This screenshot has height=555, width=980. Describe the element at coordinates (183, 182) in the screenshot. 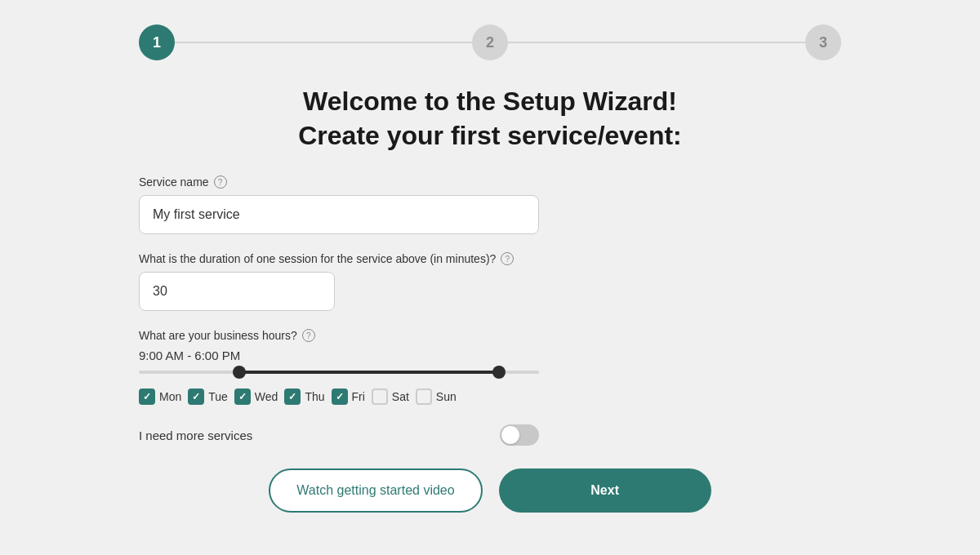

I see `service-name-label: Service name ?` at that location.